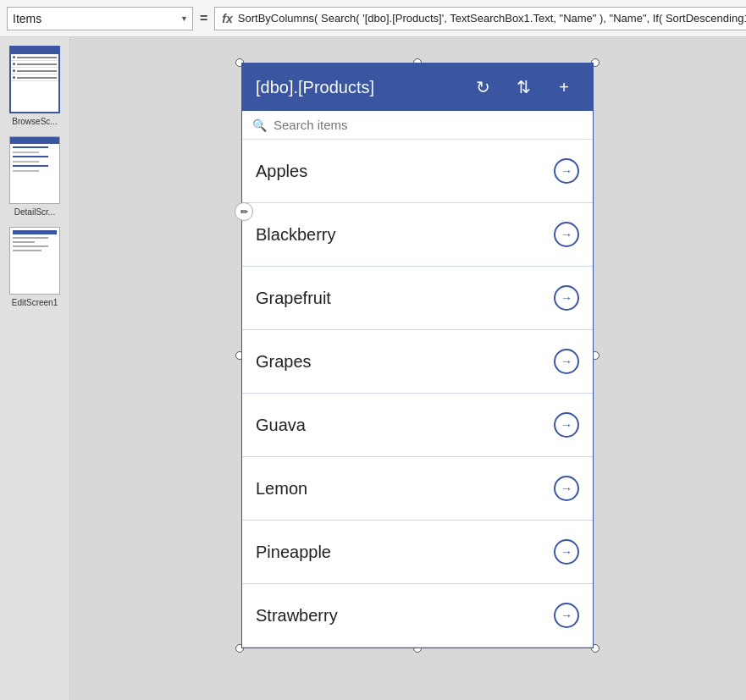  Describe the element at coordinates (417, 489) in the screenshot. I see `list-item: Lemon →` at that location.